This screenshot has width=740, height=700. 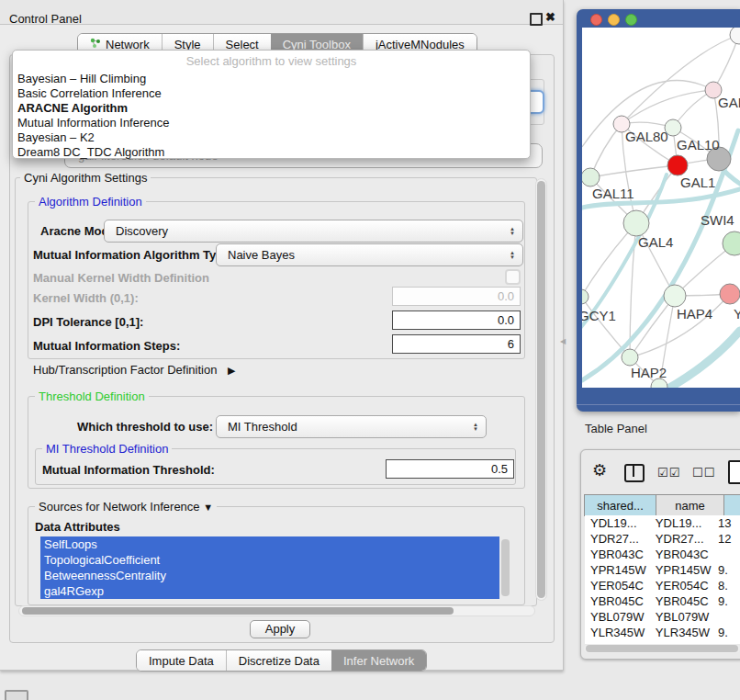 What do you see at coordinates (272, 138) in the screenshot?
I see `algorithm-option: Bayesian – K2` at bounding box center [272, 138].